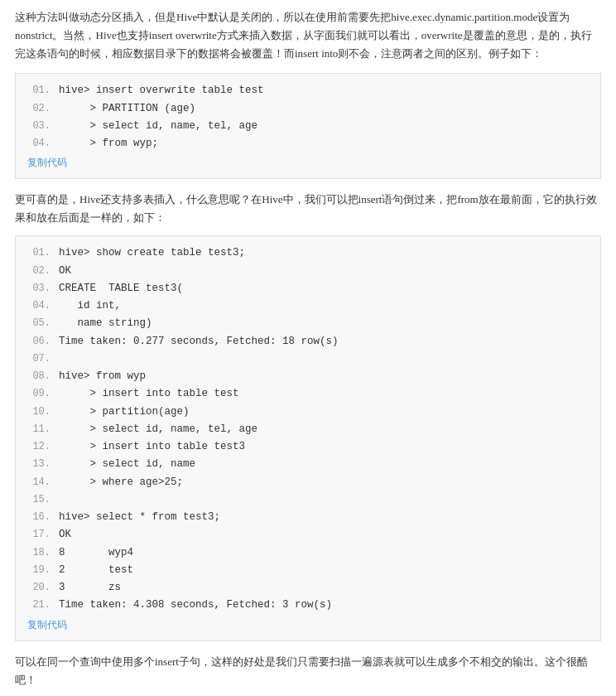  Describe the element at coordinates (121, 288) in the screenshot. I see `line-text: CREATE TABLE test3(` at that location.